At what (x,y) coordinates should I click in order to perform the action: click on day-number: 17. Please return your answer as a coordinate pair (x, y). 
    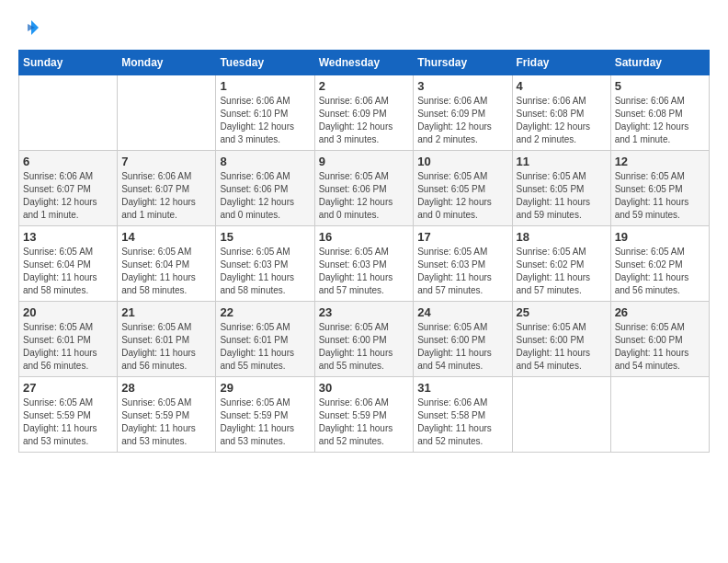
    Looking at the image, I should click on (462, 237).